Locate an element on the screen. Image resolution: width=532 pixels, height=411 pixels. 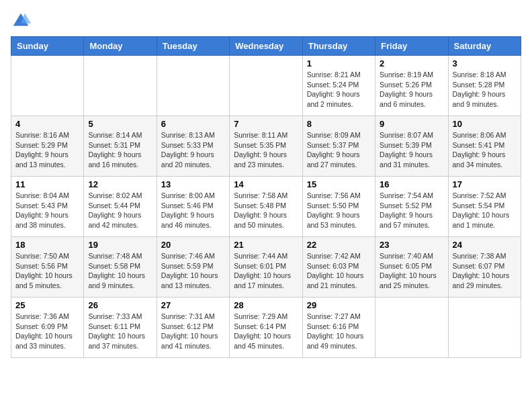
day-info: Sunrise: 7:54 AMSunset: 5:52 PMDaylight:… is located at coordinates (411, 211).